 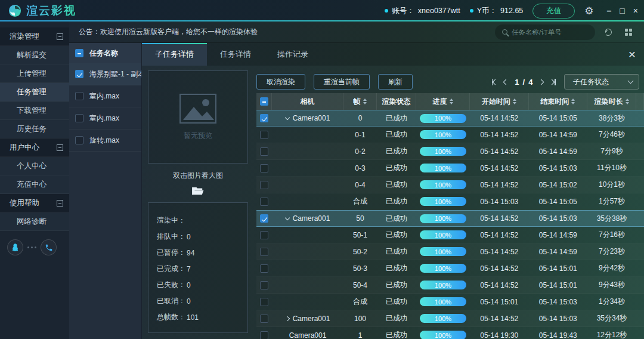 What do you see at coordinates (500, 152) in the screenshot?
I see `start-time-cell: 05-14 14:52` at bounding box center [500, 152].